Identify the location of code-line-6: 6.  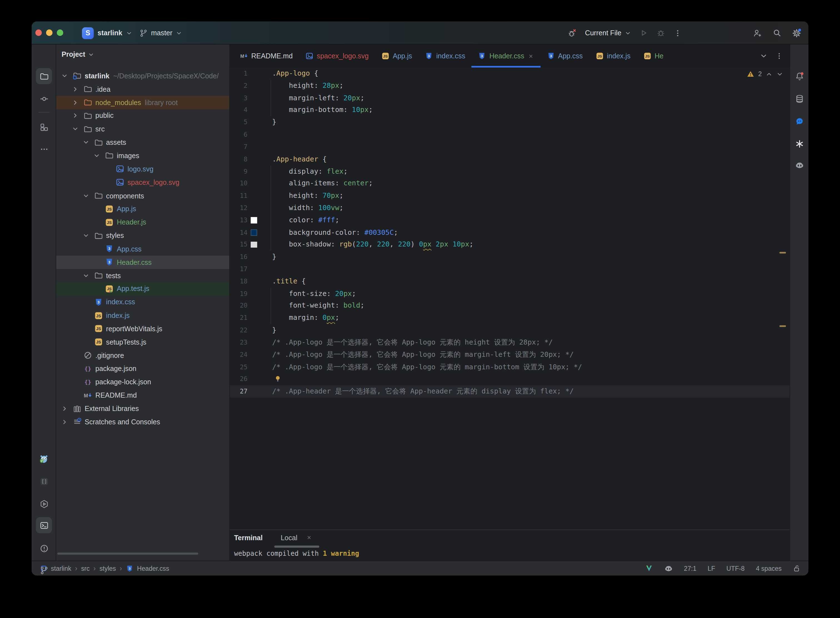
(509, 135).